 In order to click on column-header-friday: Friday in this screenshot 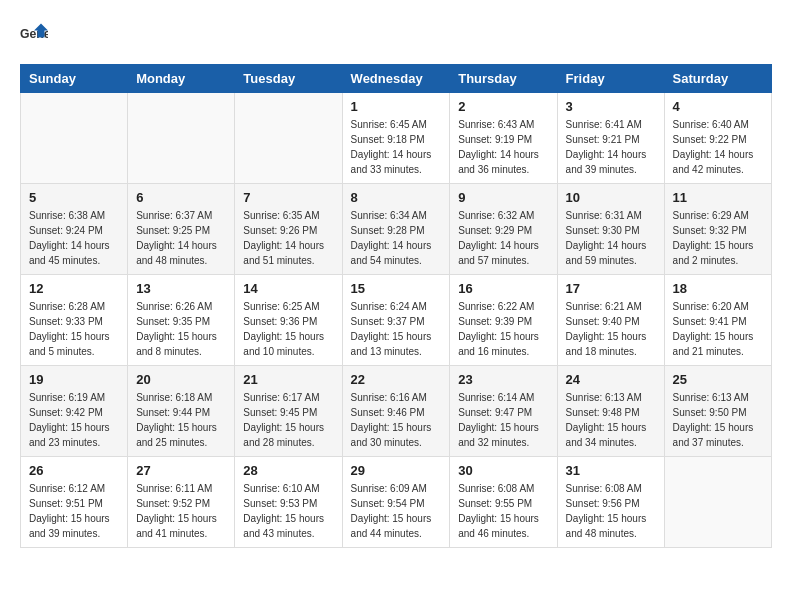, I will do `click(610, 79)`.